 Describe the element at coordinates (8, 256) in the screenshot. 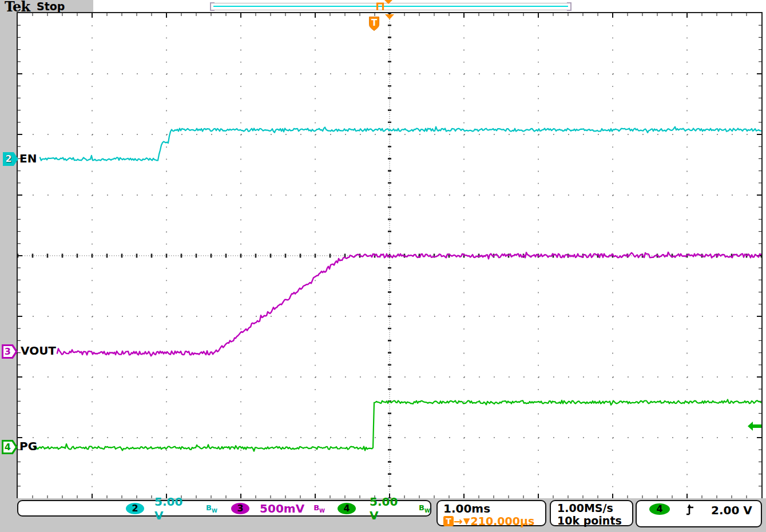

I see `left-margin` at that location.